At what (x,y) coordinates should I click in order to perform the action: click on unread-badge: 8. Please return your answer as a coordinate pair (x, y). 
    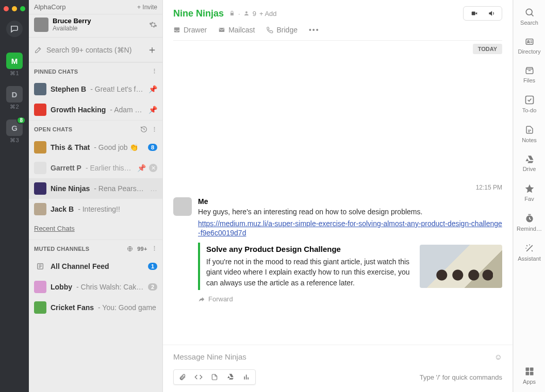
    Looking at the image, I should click on (153, 147).